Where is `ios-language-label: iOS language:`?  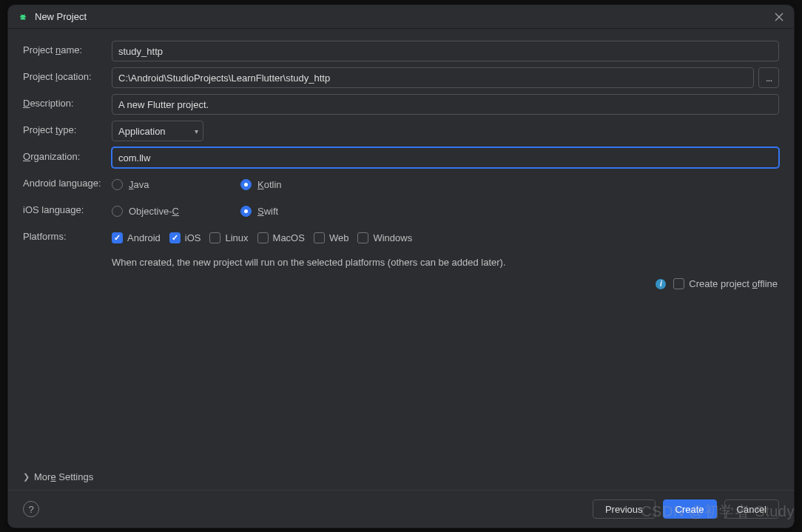 ios-language-label: iOS language: is located at coordinates (67, 208).